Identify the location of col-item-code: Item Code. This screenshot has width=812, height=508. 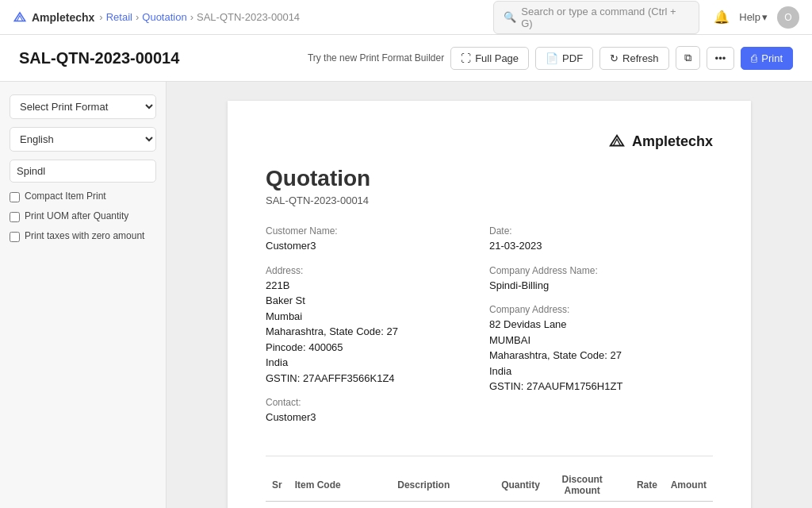
(340, 486).